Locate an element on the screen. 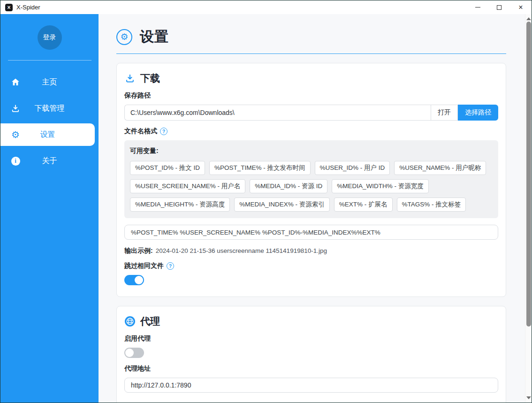 This screenshot has width=532, height=403. close-button: × is located at coordinates (521, 8).